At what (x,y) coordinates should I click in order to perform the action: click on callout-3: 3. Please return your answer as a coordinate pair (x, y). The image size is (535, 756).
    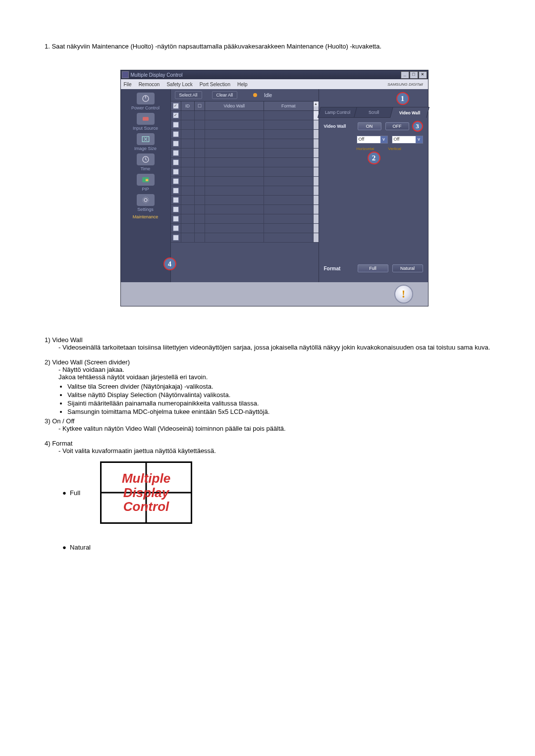
    Looking at the image, I should click on (418, 126).